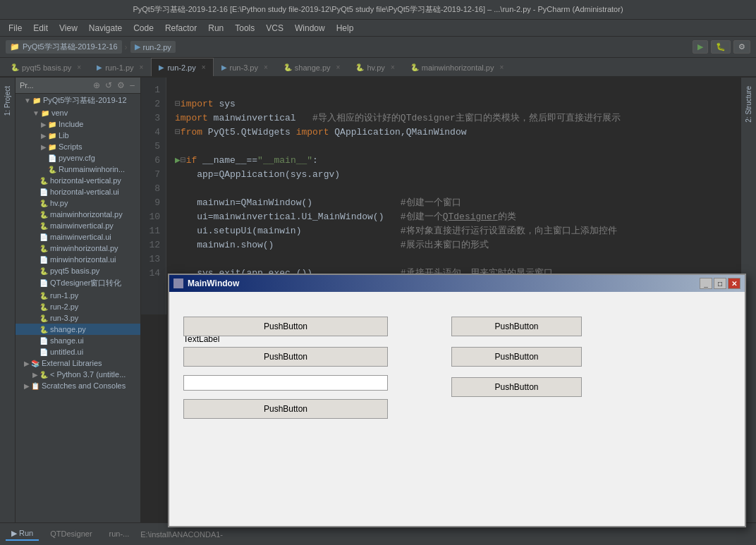  What do you see at coordinates (78, 192) in the screenshot?
I see `tree-hv-ui: ▶ 📄 horizontal-vertical.ui` at bounding box center [78, 192].